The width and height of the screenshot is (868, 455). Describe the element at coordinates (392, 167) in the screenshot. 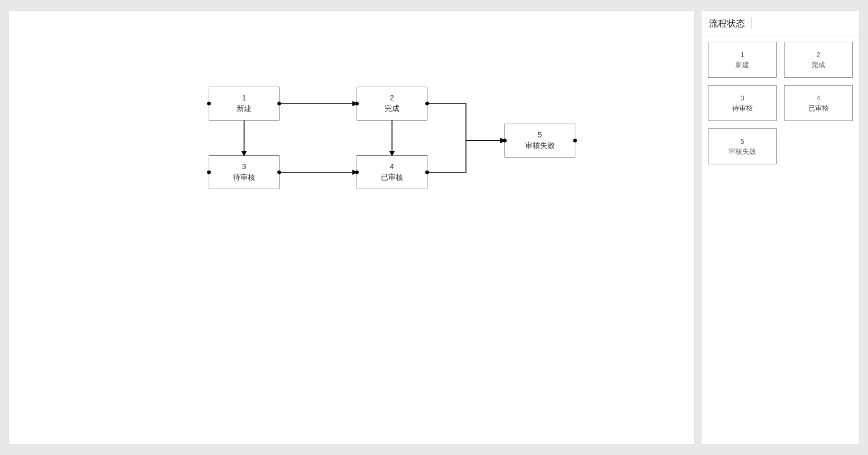

I see `flow-node-num: 4` at that location.